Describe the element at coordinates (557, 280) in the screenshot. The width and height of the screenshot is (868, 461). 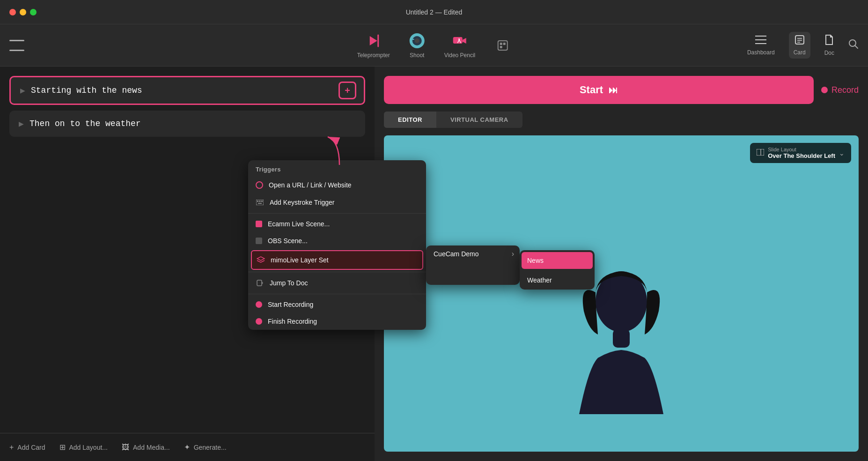
I see `weather-item: Weather` at that location.